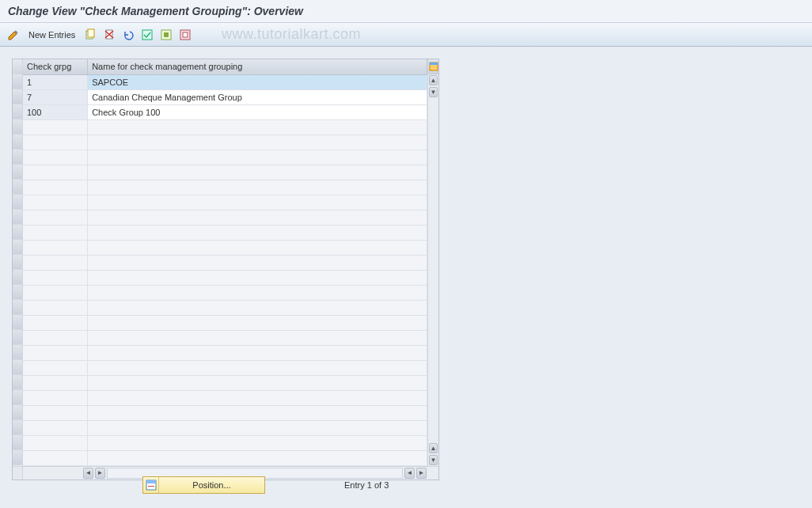 This screenshot has height=508, width=812. I want to click on row-selector-header, so click(17, 66).